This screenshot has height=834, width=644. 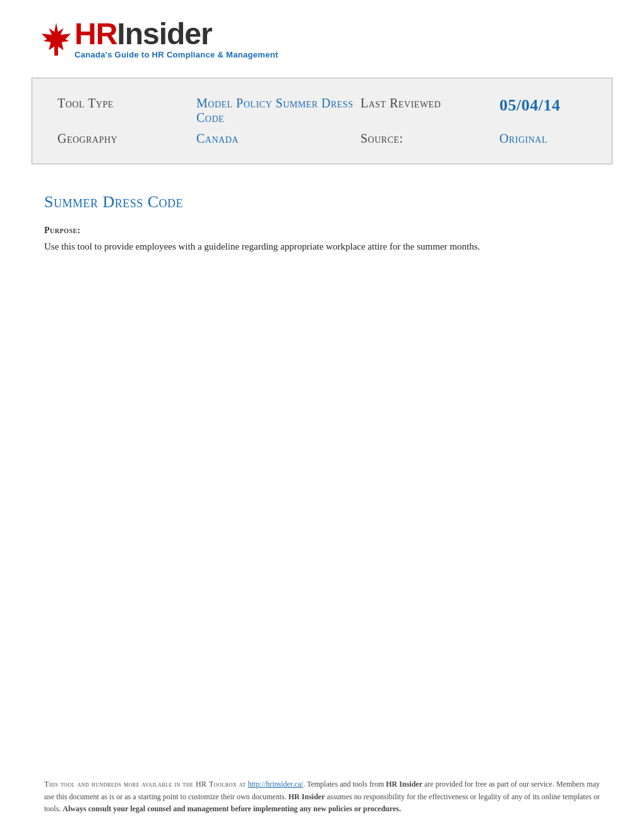 What do you see at coordinates (177, 54) in the screenshot?
I see `logo-tagline: Canada's Guide to HR Compliance & Manage…` at bounding box center [177, 54].